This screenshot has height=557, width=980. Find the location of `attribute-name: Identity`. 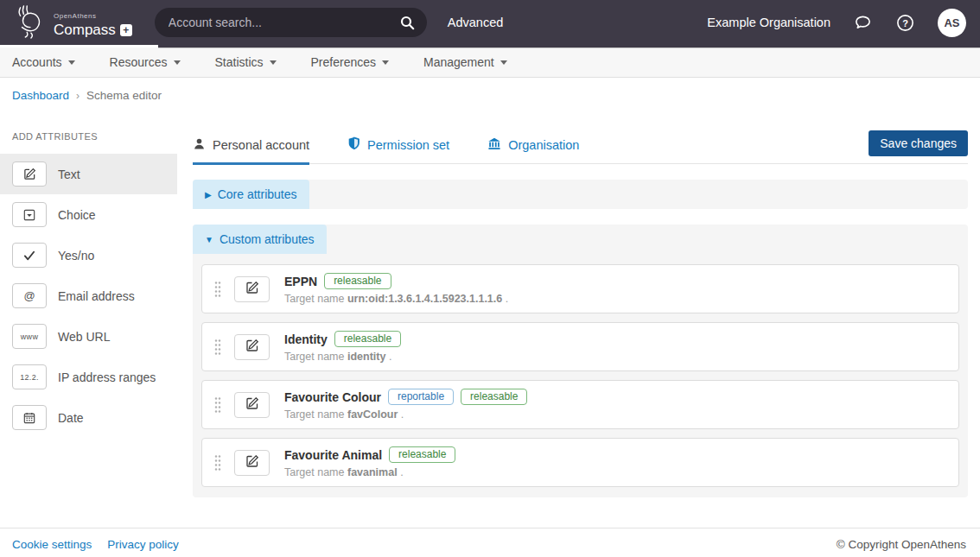

attribute-name: Identity is located at coordinates (306, 339).